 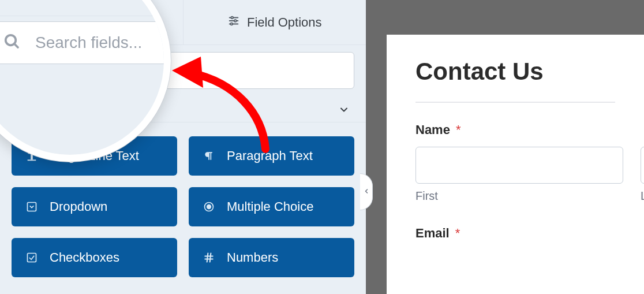 I want to click on name-label-row: Name *, so click(x=515, y=130).